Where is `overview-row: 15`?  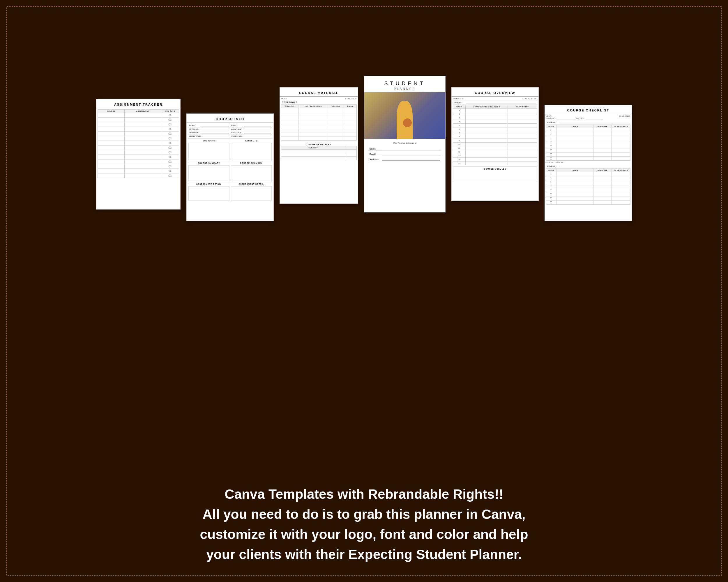
overview-row: 15 is located at coordinates (495, 163).